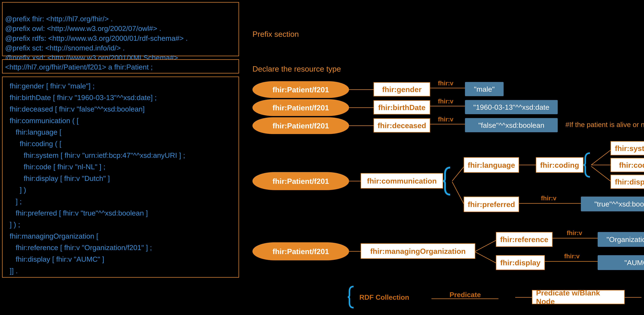  What do you see at coordinates (96, 38) in the screenshot?
I see `prefix-l3: @prefix rdfs: <http://www.w3.org/2000/01…` at bounding box center [96, 38].